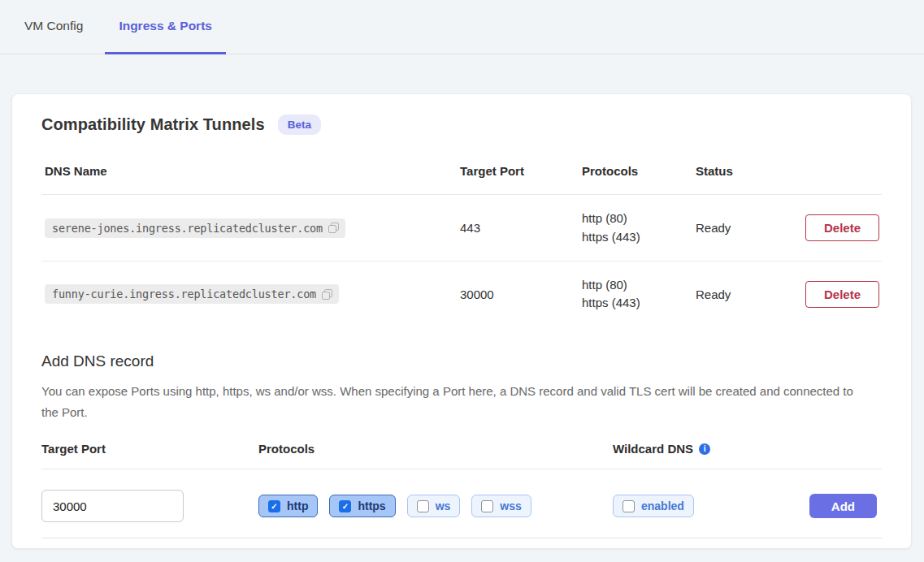 This screenshot has height=562, width=924. I want to click on card-title: Compatibility Matrix Tunnels, so click(153, 125).